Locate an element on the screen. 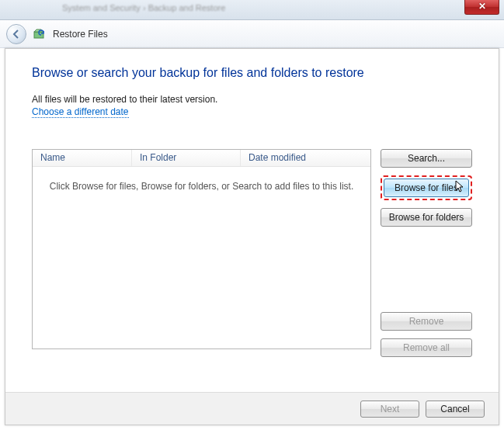 The width and height of the screenshot is (504, 430). spacer is located at coordinates (426, 269).